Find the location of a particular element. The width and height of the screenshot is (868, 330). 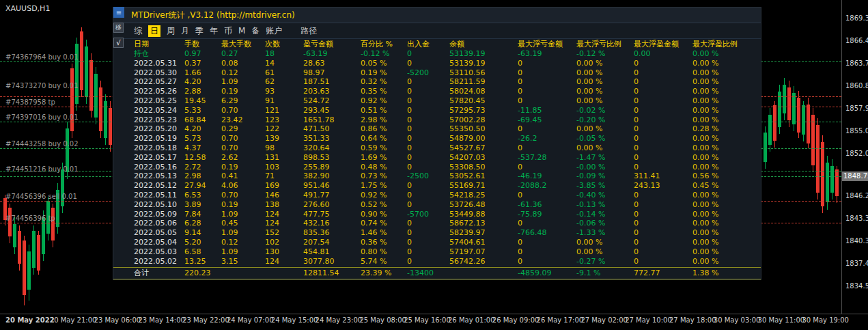

time-axis-label: 25 May 16:00 is located at coordinates (428, 320).